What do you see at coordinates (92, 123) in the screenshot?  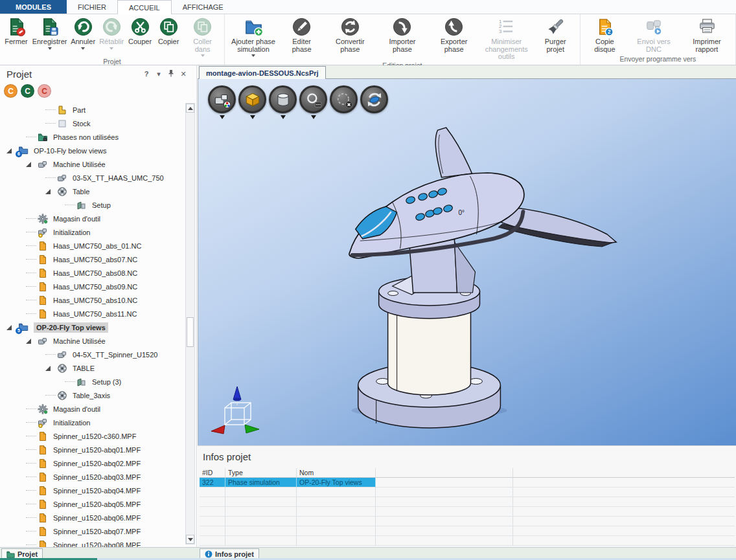 I see `tree-item-stock: Stock` at bounding box center [92, 123].